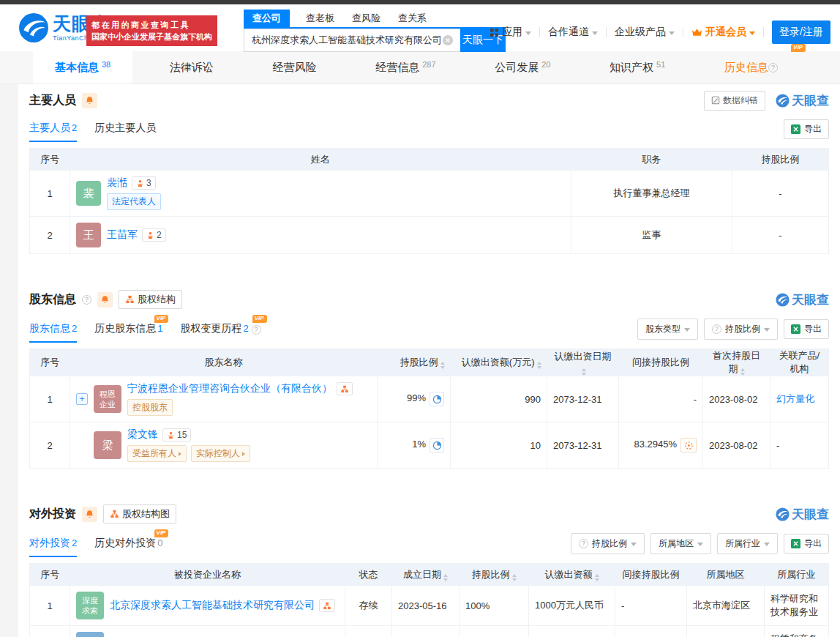  I want to click on search-module: 查公司 查老板 查风险 查关系 天眼一下, so click(375, 31).